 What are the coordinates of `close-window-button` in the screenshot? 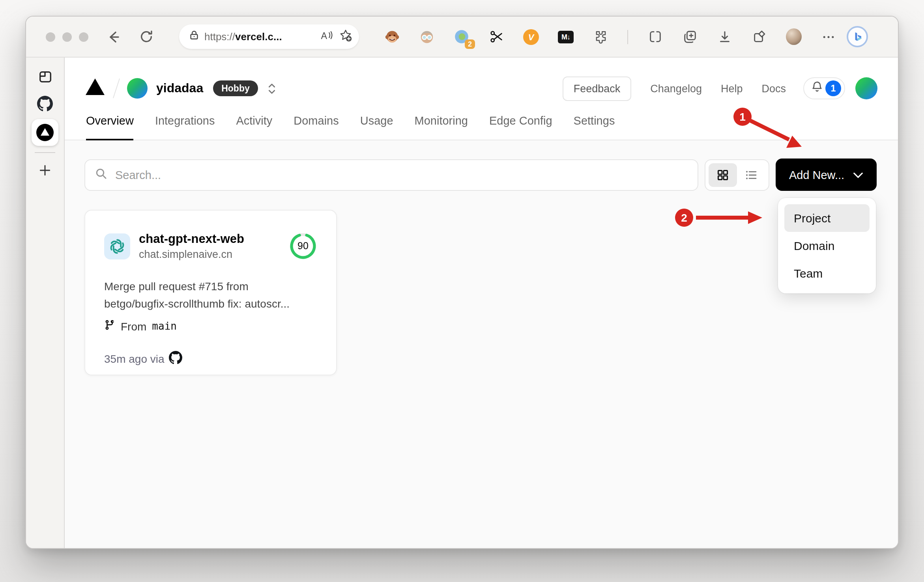 It's located at (51, 37).